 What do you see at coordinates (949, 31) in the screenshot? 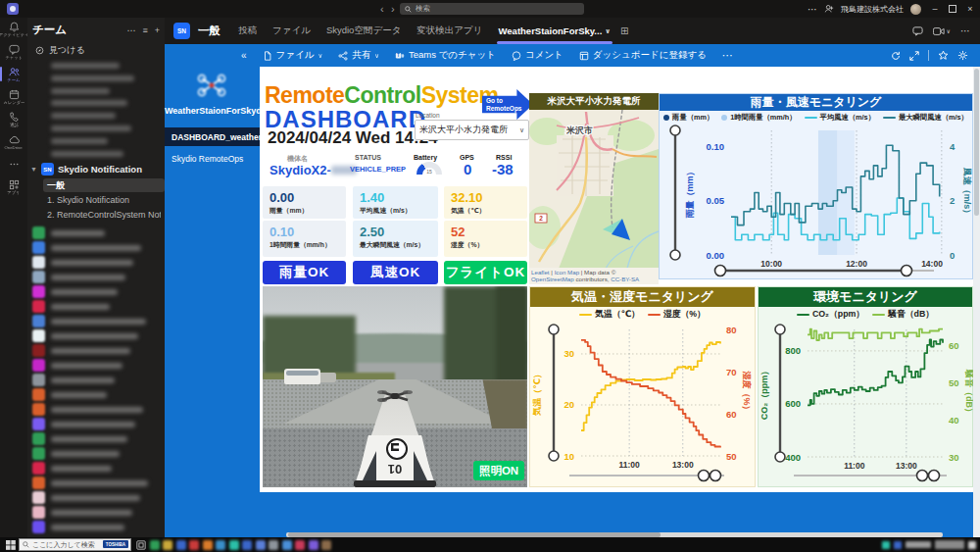
I see `meet-caret-icon: ∨` at bounding box center [949, 31].